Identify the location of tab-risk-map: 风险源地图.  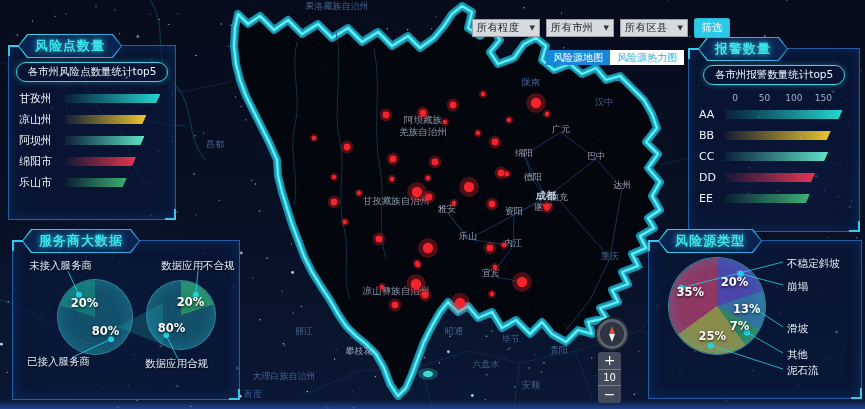
(578, 58).